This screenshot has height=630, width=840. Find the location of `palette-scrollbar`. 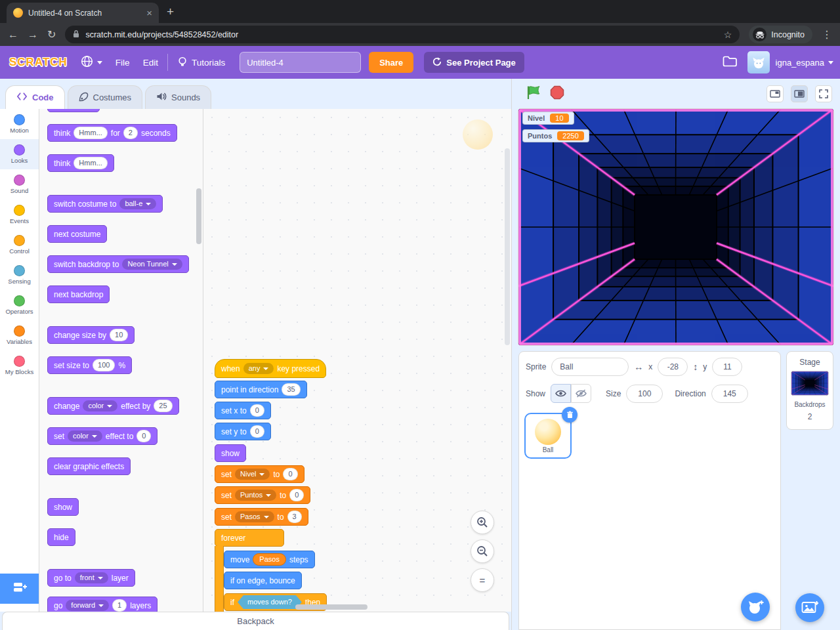

palette-scrollbar is located at coordinates (199, 217).